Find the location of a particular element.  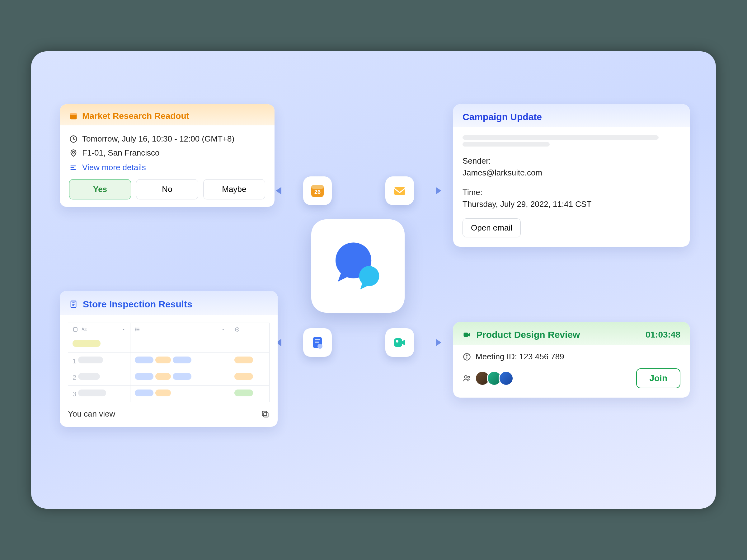

meeting-title: Product Design Review is located at coordinates (528, 335).